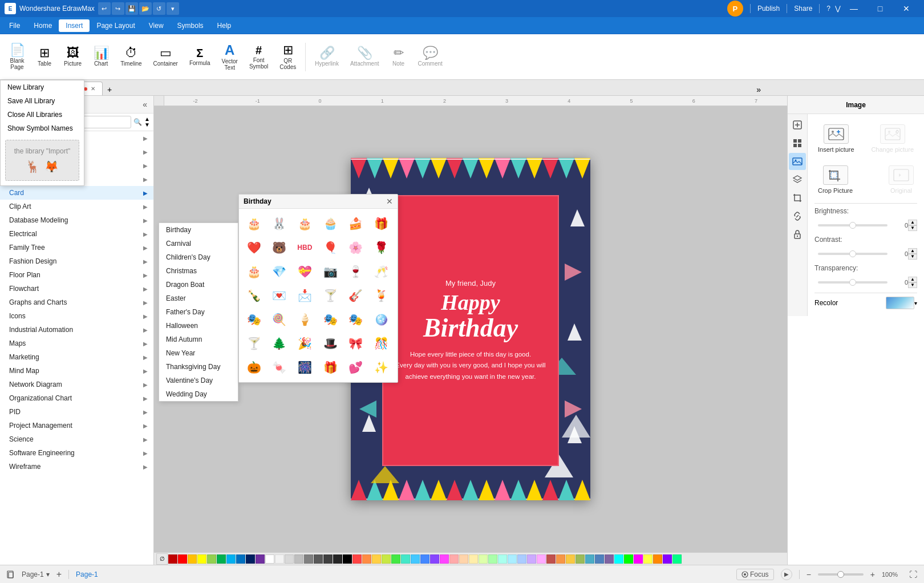  Describe the element at coordinates (381, 343) in the screenshot. I see `sym-hat-red: 🎊` at that location.